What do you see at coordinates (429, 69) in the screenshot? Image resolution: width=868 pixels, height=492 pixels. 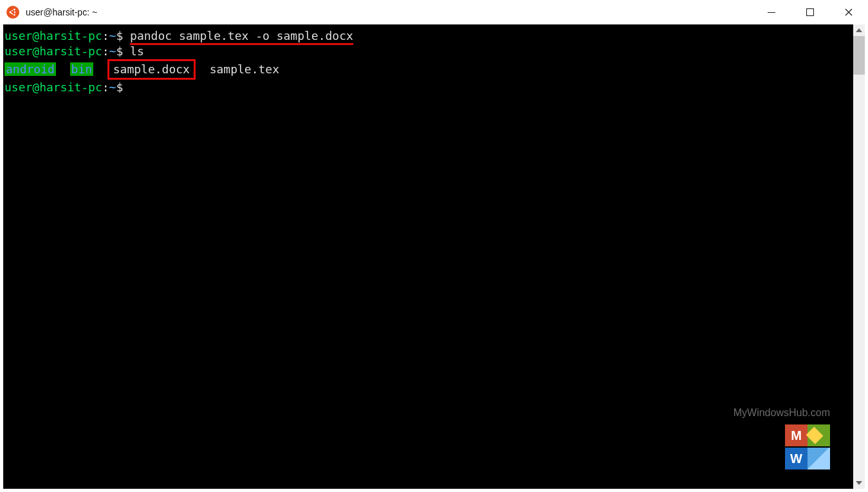 I see `terminal-line: android bin sample.docx sample.tex` at bounding box center [429, 69].